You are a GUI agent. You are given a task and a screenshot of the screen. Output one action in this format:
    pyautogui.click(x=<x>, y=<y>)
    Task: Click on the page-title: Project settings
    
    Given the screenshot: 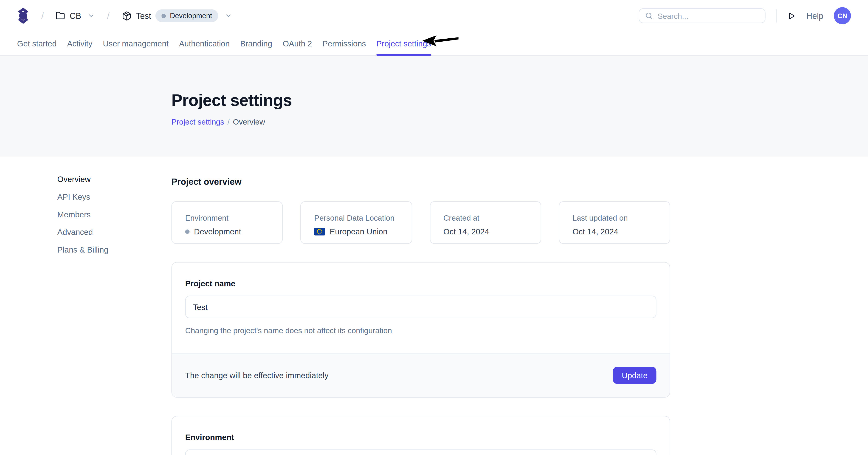 What is the action you would take?
    pyautogui.click(x=520, y=101)
    